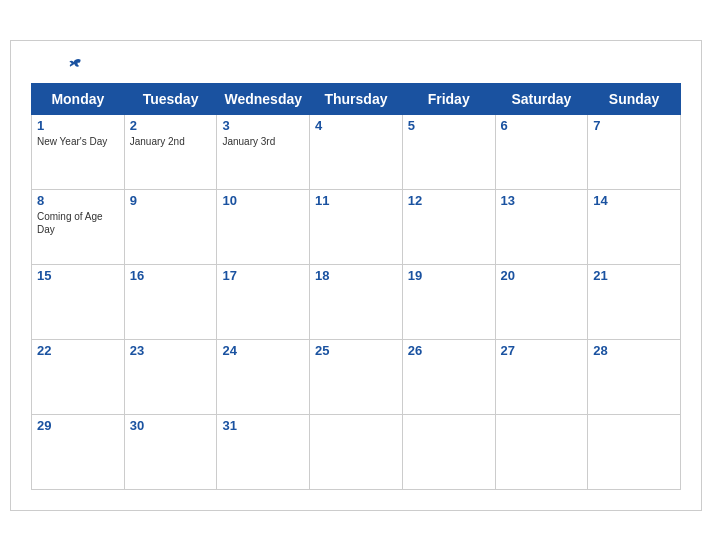  I want to click on day-number: 4, so click(356, 126).